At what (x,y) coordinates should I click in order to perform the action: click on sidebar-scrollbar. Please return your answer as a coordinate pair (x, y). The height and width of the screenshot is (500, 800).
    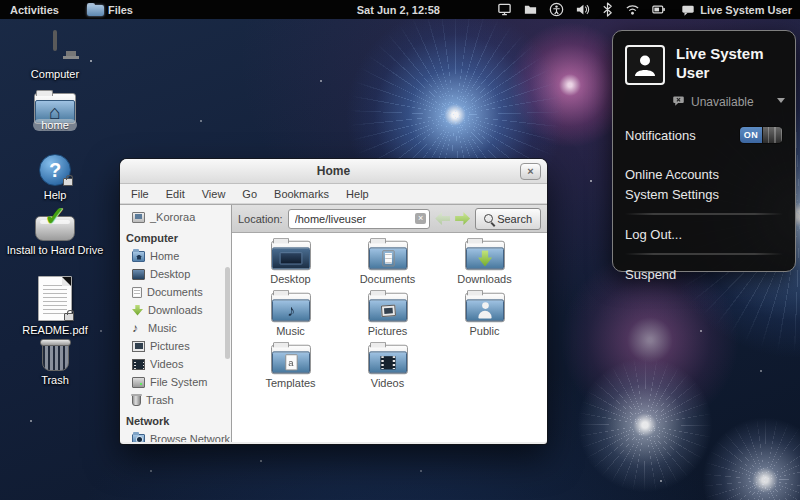
    Looking at the image, I should click on (228, 313).